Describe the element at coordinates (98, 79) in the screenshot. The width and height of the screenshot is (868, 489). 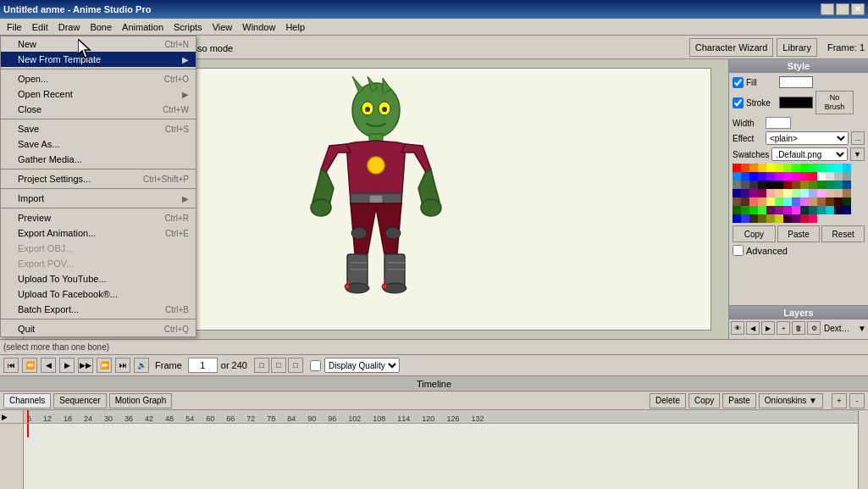
I see `menu-item-open---: Open...Ctrl+O` at that location.